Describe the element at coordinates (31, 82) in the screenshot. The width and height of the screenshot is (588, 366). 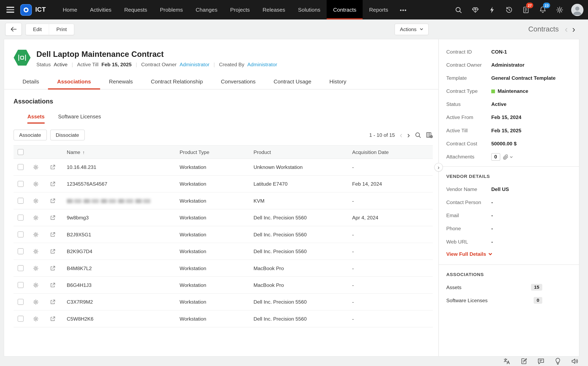
I see `tab-details: Details` at that location.